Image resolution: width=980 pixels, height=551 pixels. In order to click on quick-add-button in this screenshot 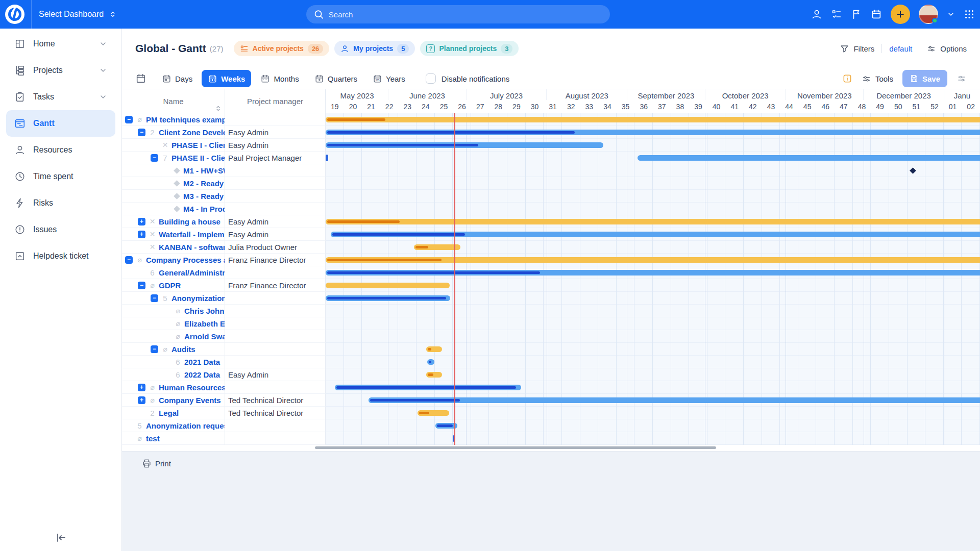, I will do `click(900, 14)`.